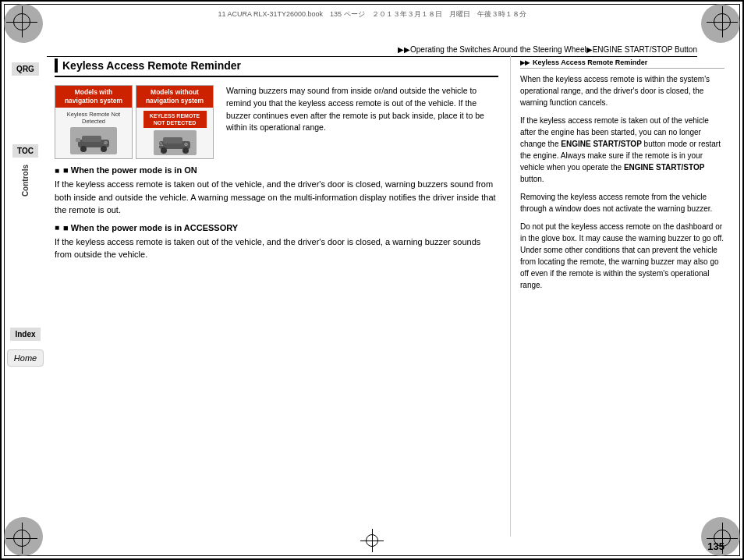  What do you see at coordinates (622, 183) in the screenshot?
I see `right-body: When the keyless access remote is within…` at bounding box center [622, 183].